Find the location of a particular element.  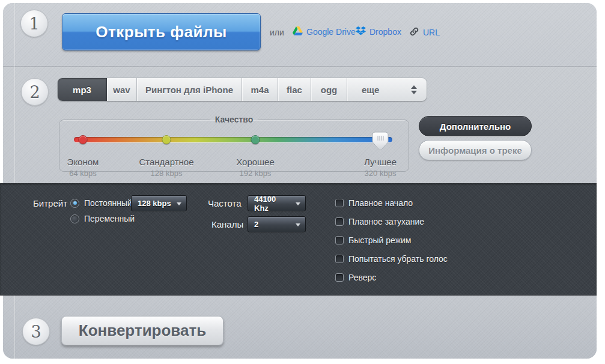

step-2-number: 2 is located at coordinates (35, 93).